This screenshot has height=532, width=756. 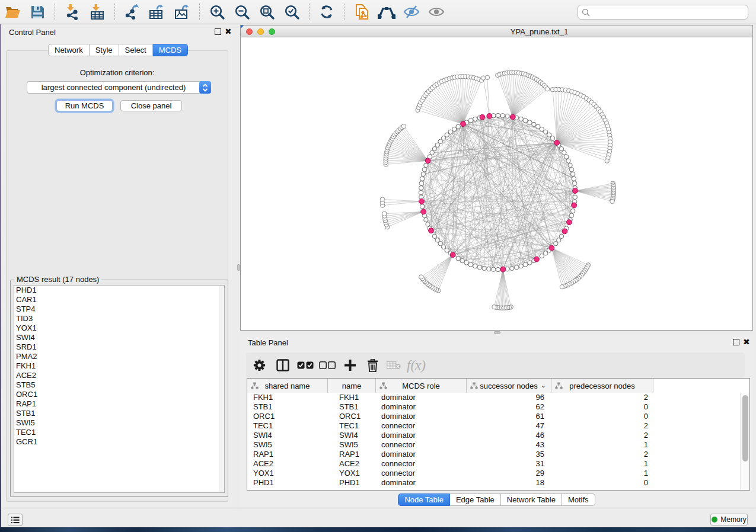 I want to click on table-row: RAP1RAP1dominator352, so click(x=493, y=454).